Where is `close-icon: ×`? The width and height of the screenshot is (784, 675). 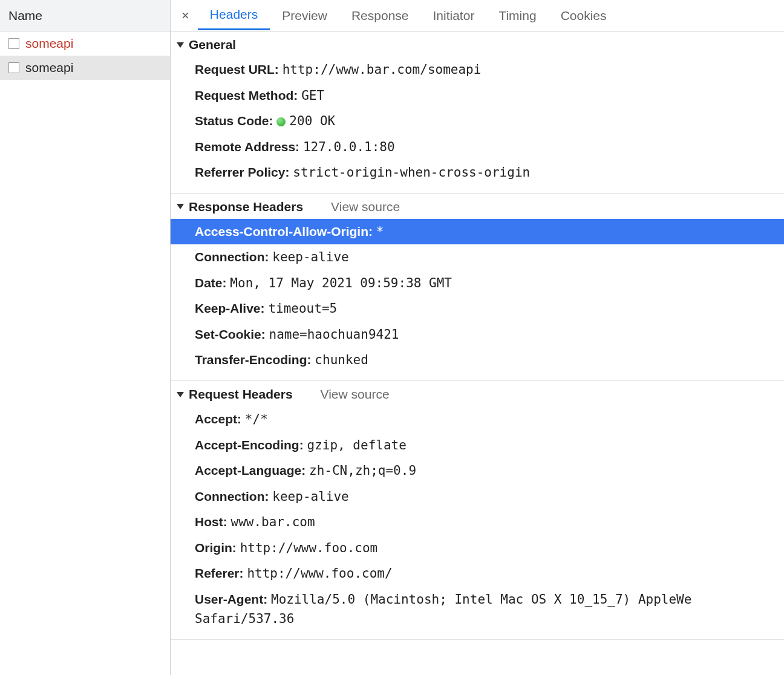
close-icon: × is located at coordinates (188, 16).